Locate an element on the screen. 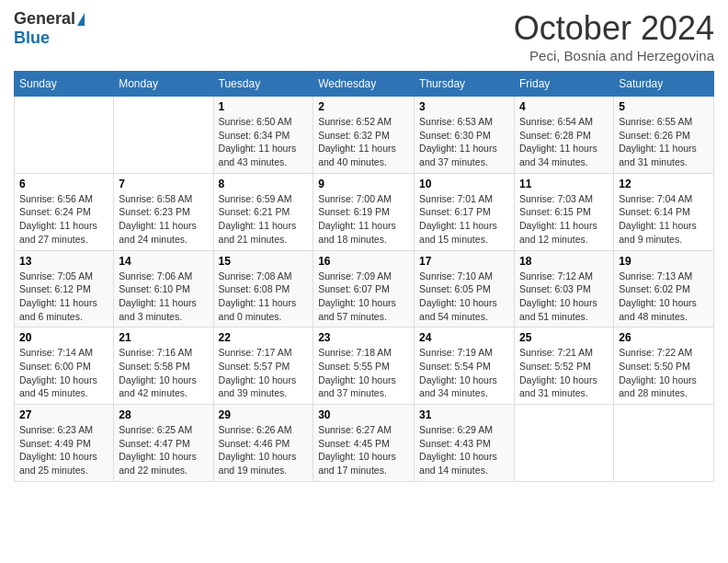 The image size is (728, 563). day-number: 14 is located at coordinates (164, 261).